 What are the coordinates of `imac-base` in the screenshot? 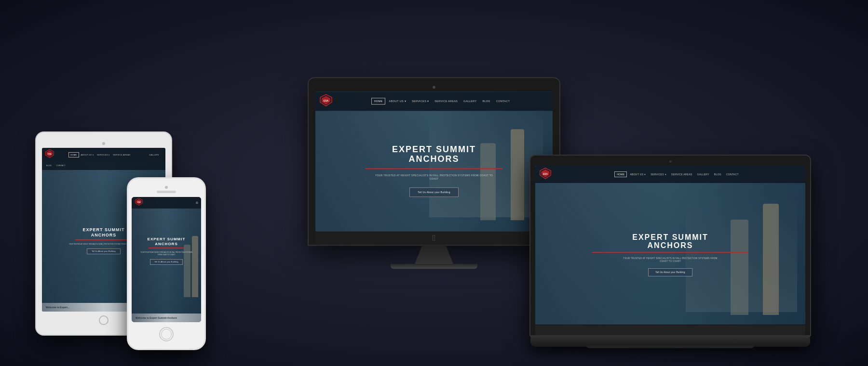 It's located at (434, 266).